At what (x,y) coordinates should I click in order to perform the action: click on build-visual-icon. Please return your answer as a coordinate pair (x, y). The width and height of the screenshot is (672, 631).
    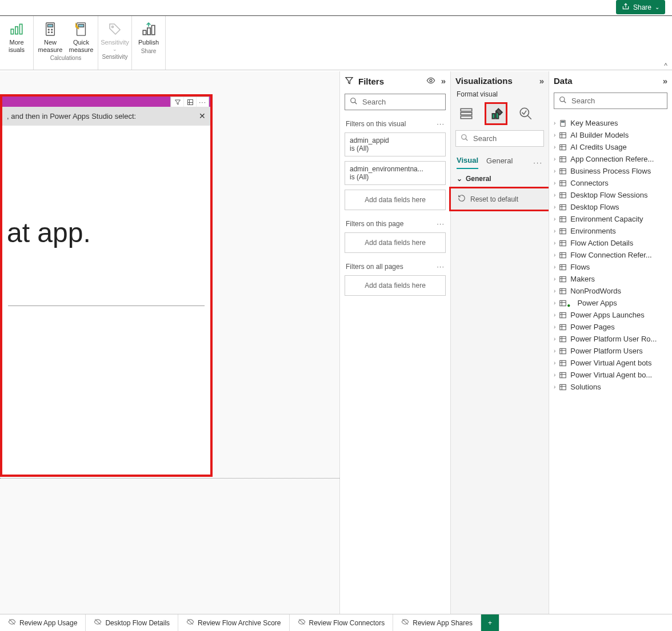
    Looking at the image, I should click on (466, 114).